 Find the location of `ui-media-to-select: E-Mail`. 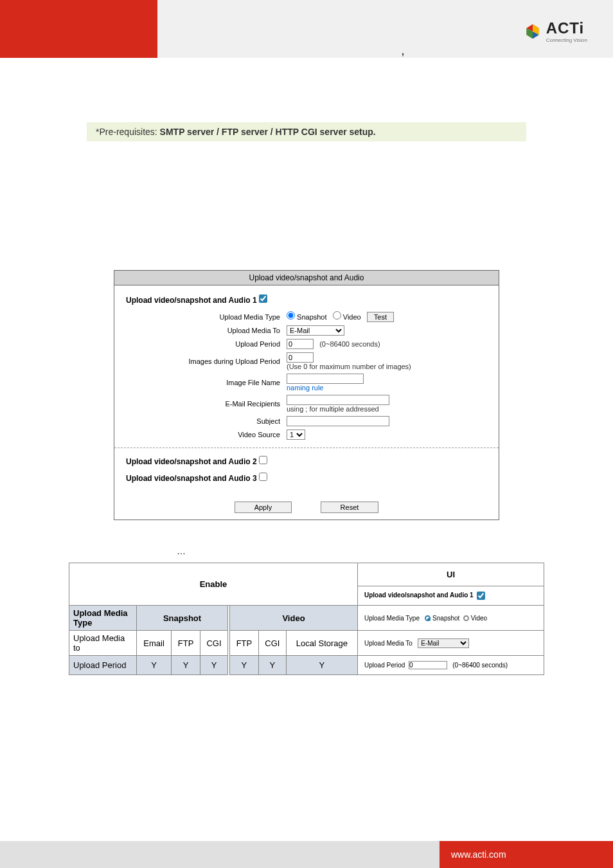

ui-media-to-select: E-Mail is located at coordinates (443, 643).